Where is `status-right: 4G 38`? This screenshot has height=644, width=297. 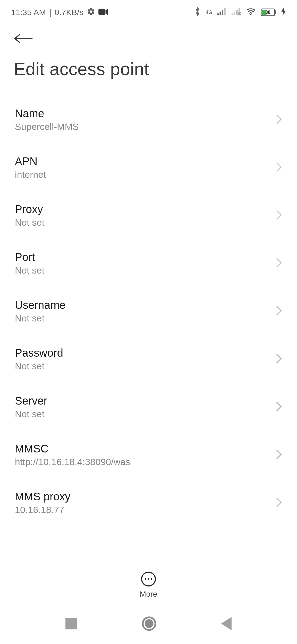
status-right: 4G 38 is located at coordinates (240, 13).